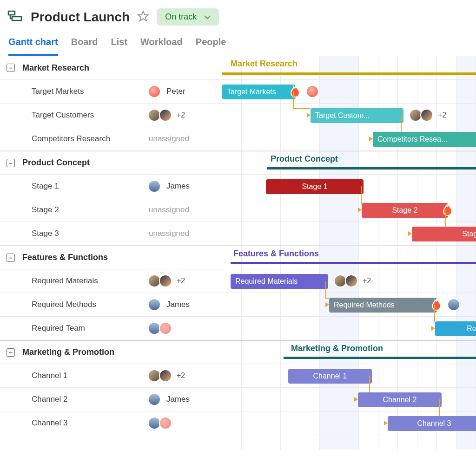 The width and height of the screenshot is (476, 463). What do you see at coordinates (400, 400) in the screenshot?
I see `gantt-bar: Channel 2` at bounding box center [400, 400].